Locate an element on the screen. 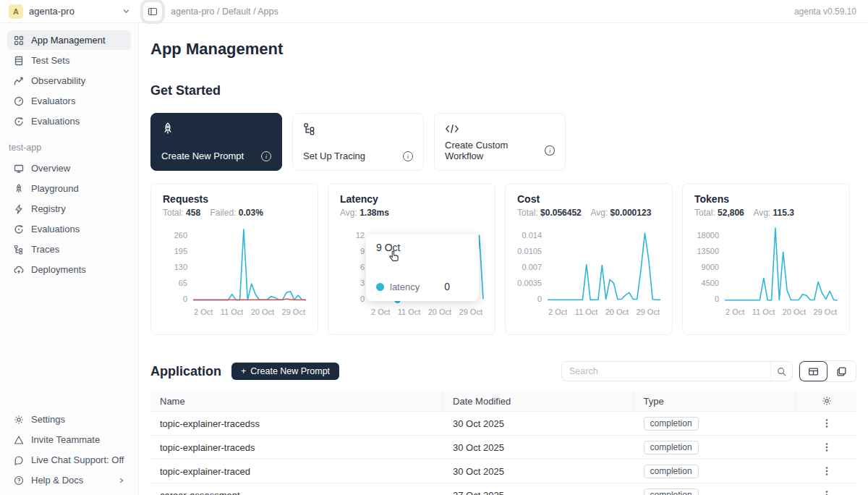  app-date-modified: 27 Oct 2025 is located at coordinates (539, 492).